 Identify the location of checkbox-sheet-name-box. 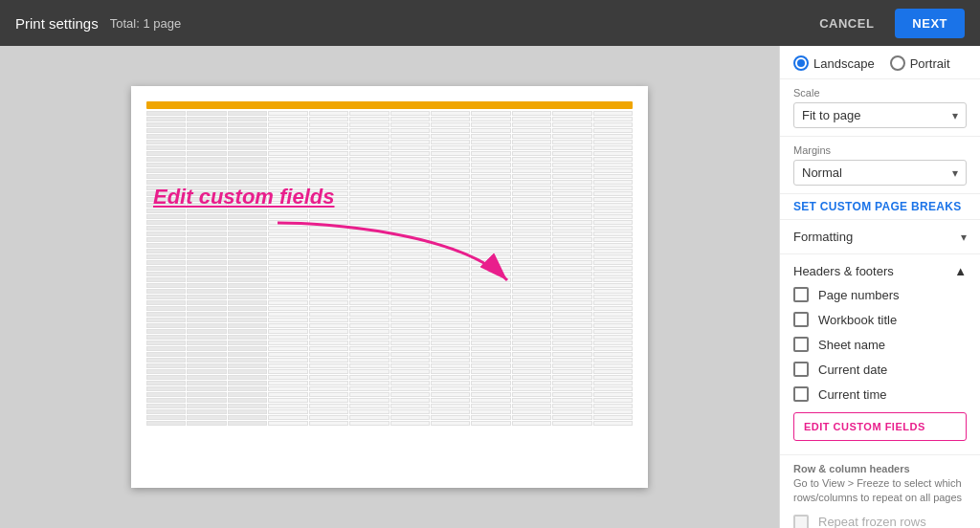
(801, 344).